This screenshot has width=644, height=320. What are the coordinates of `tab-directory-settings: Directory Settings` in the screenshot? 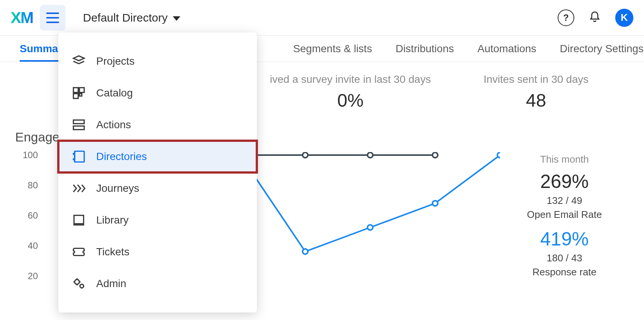 It's located at (602, 52).